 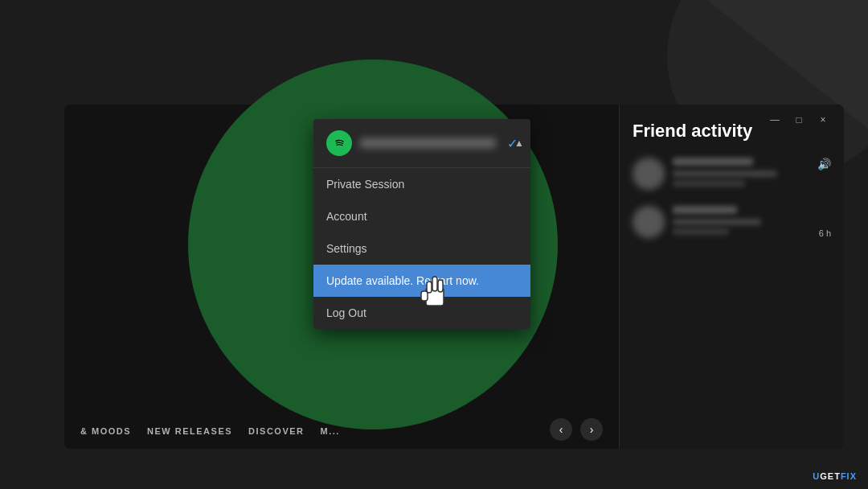 I want to click on watermark: UGETFIX, so click(x=834, y=476).